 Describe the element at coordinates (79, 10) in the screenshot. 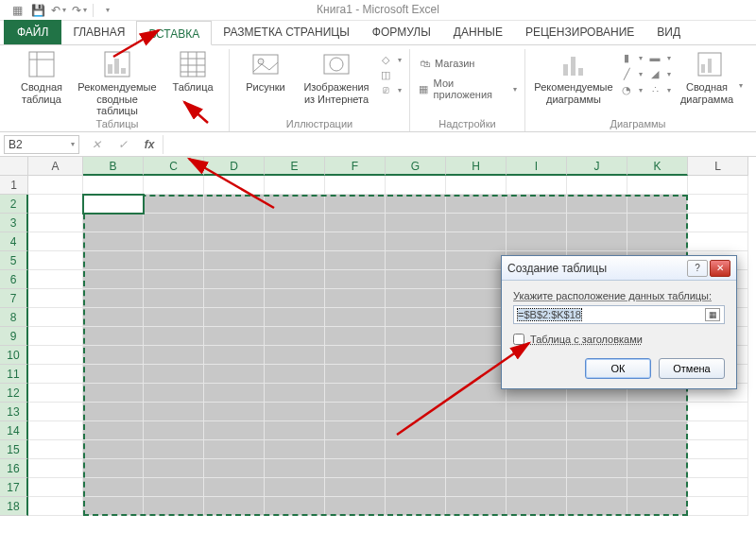

I see `redo-icon: ↷▾` at that location.